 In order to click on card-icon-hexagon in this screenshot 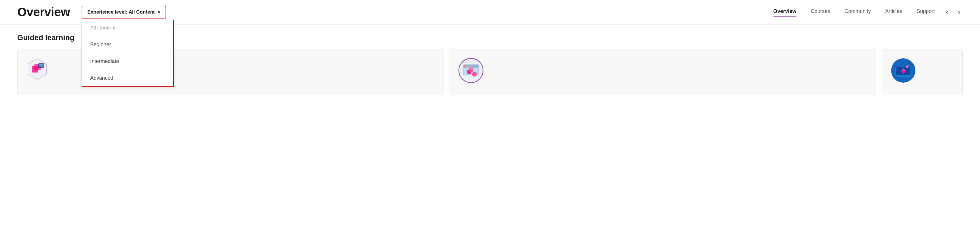, I will do `click(37, 69)`.